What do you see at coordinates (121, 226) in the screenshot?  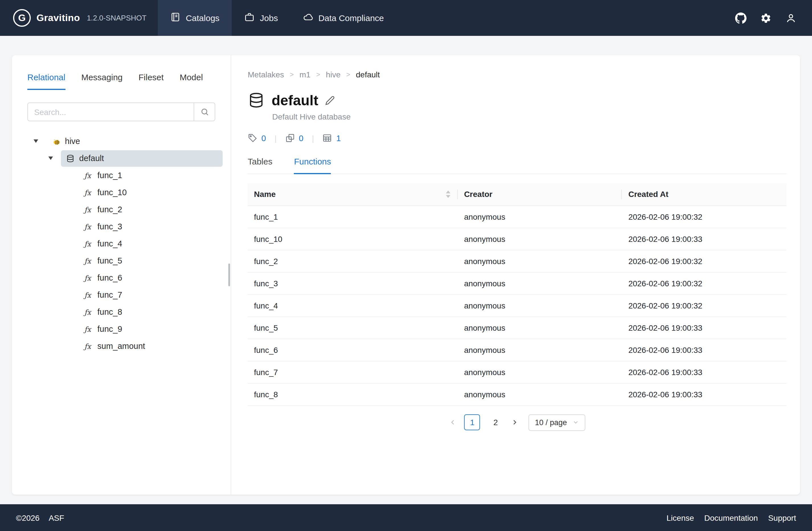 I see `tree-item-function: ƒx func_3` at bounding box center [121, 226].